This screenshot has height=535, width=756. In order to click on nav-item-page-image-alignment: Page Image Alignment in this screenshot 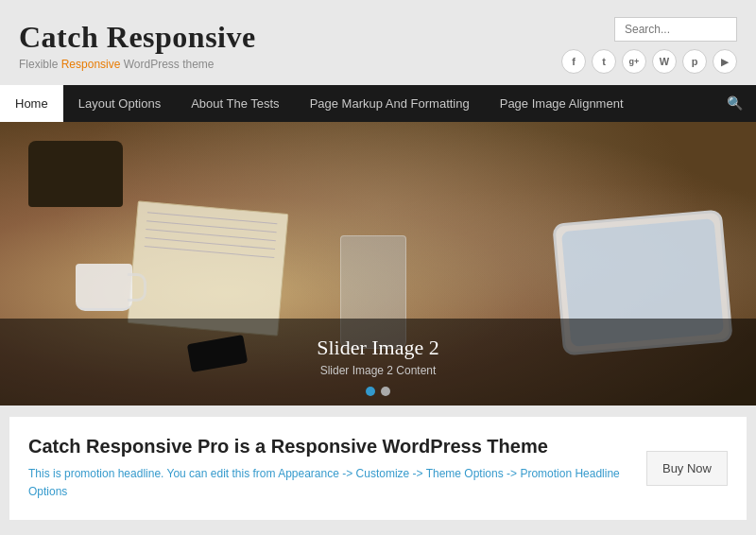, I will do `click(561, 104)`.